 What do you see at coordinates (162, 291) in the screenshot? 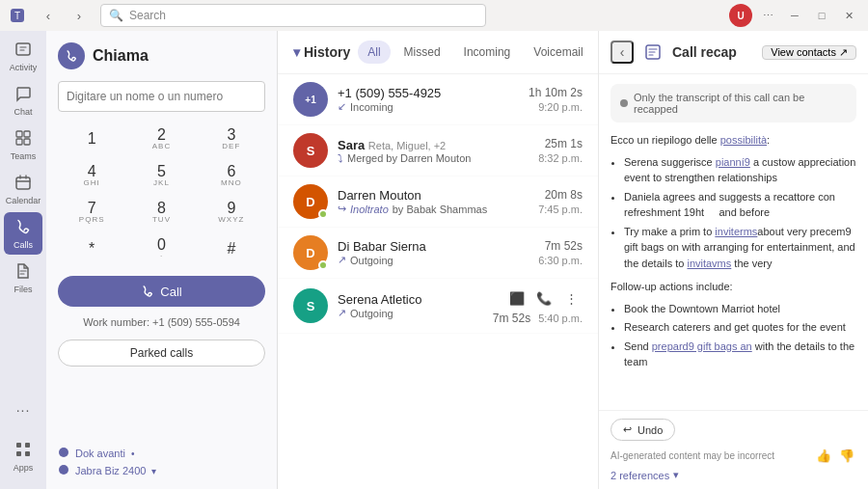
I see `call-button: Call` at bounding box center [162, 291].